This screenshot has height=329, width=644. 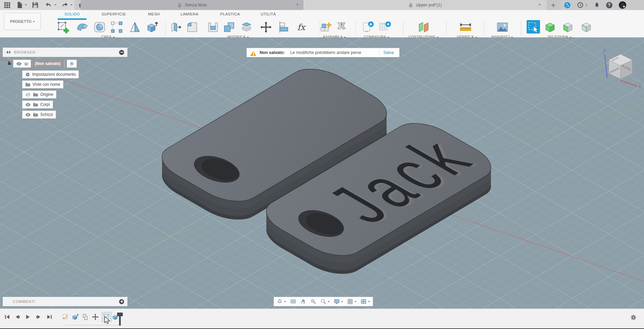 I want to click on fillet-icon, so click(x=192, y=27).